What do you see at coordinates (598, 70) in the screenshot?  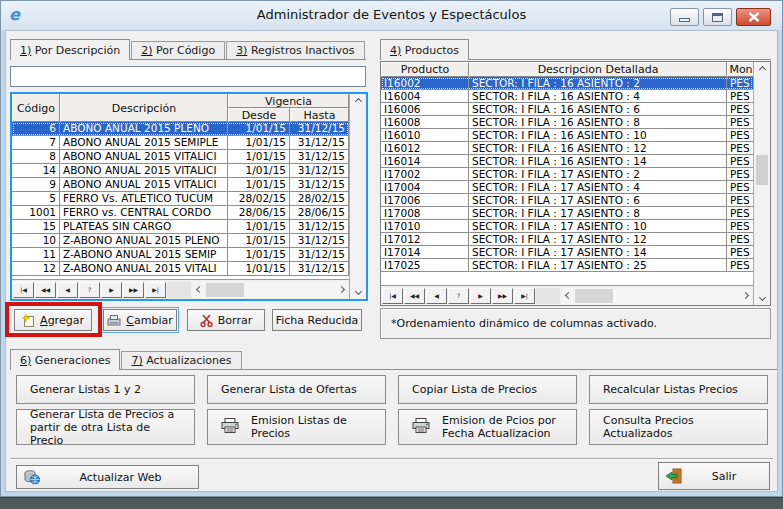 I see `column-header-descripcion-detallada: Descripcion Detallada` at bounding box center [598, 70].